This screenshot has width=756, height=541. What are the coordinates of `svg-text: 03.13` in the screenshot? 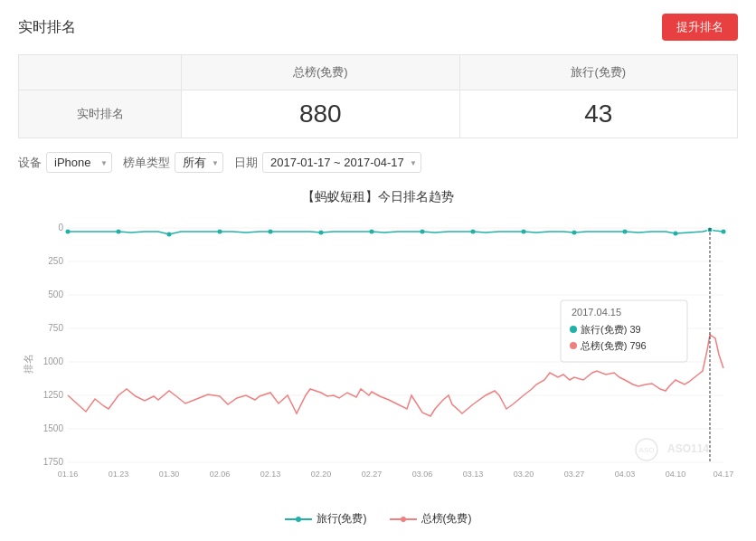 It's located at (474, 474).